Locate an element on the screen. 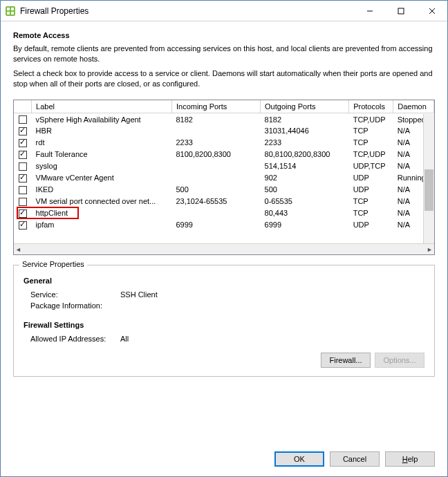  service-incoming-cell: 6999 is located at coordinates (216, 225).